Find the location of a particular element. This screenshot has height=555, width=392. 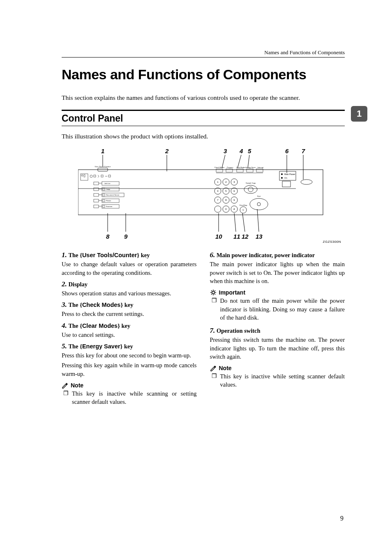

intro-text: This section explains the names and func… is located at coordinates (203, 98).